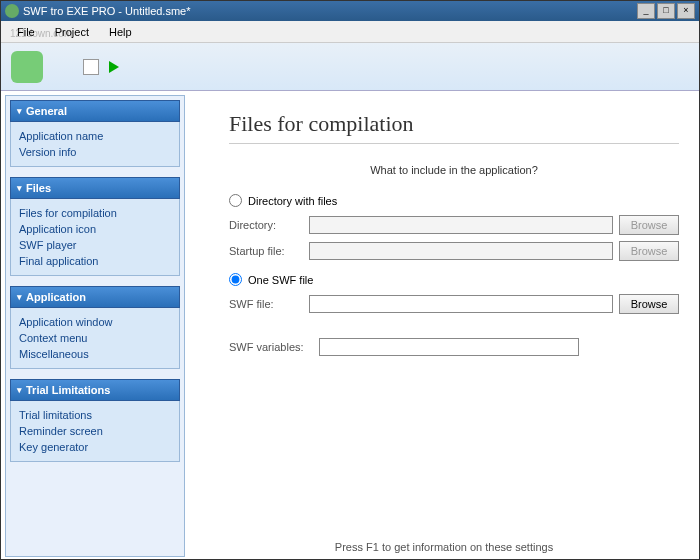  What do you see at coordinates (95, 213) in the screenshot?
I see `sidebar-item-files-compilation: Files for compilation` at bounding box center [95, 213].